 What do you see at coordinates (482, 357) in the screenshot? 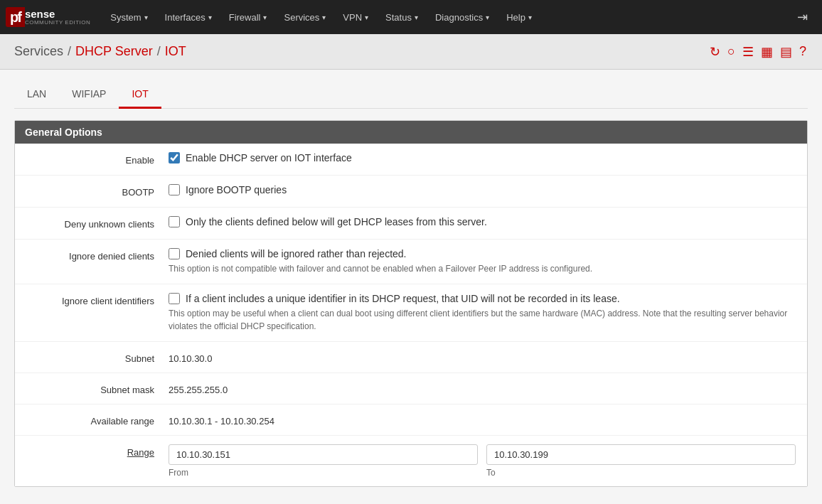
I see `subnet-value: 10.10.30.0` at bounding box center [482, 357].